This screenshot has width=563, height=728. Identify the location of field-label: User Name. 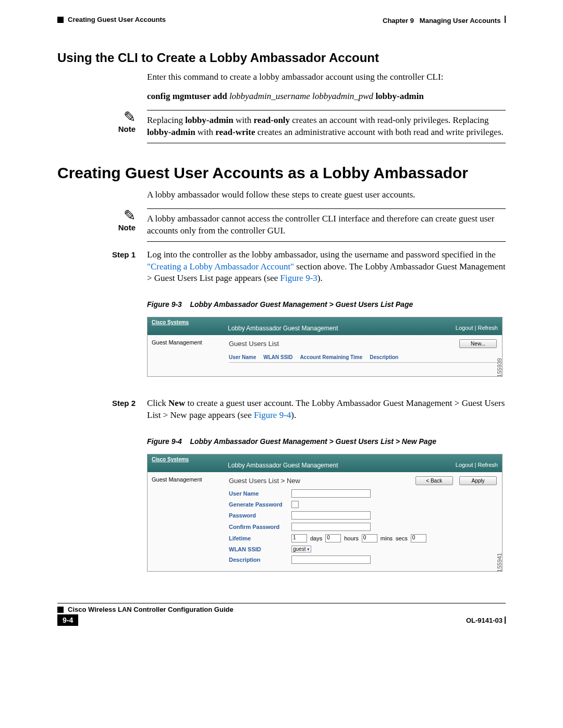
(260, 493).